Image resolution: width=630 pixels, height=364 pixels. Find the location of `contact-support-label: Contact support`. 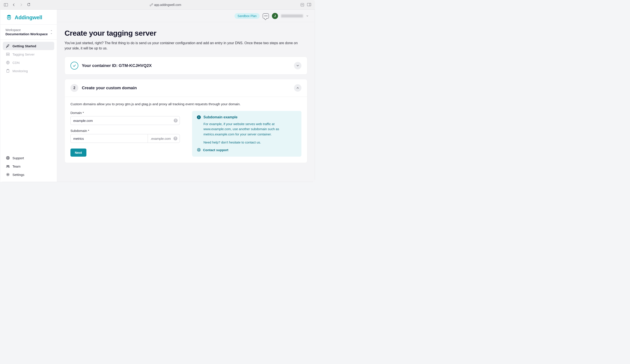

contact-support-label: Contact support is located at coordinates (216, 150).